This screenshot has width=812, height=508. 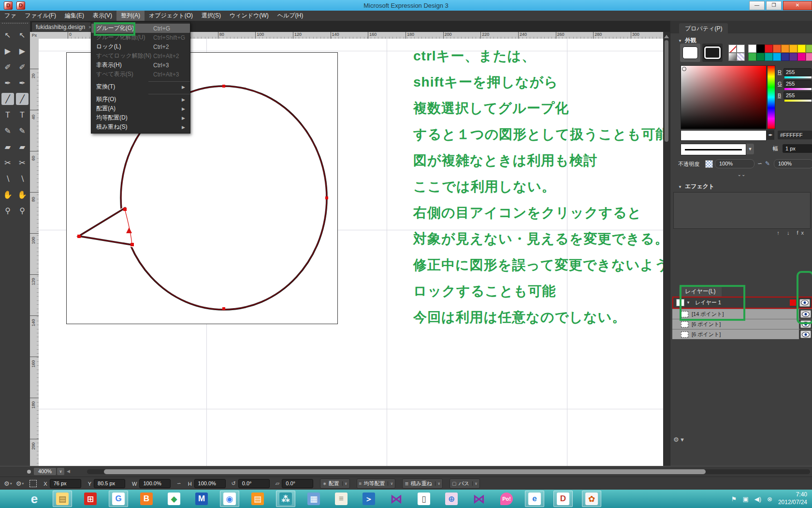 I want to click on tool-paintbrush-icon: ✐, so click(x=8, y=67).